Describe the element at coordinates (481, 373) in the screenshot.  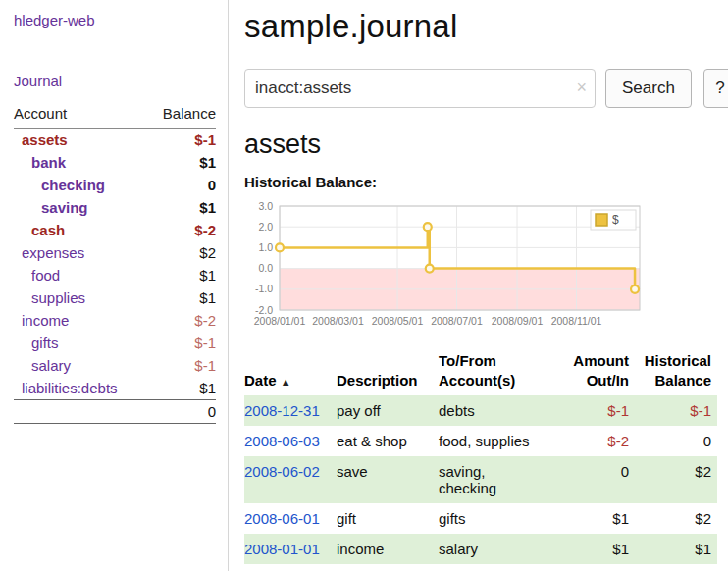
I see `register-header-row: Date ▲ Description To/From Account(s) Am…` at that location.